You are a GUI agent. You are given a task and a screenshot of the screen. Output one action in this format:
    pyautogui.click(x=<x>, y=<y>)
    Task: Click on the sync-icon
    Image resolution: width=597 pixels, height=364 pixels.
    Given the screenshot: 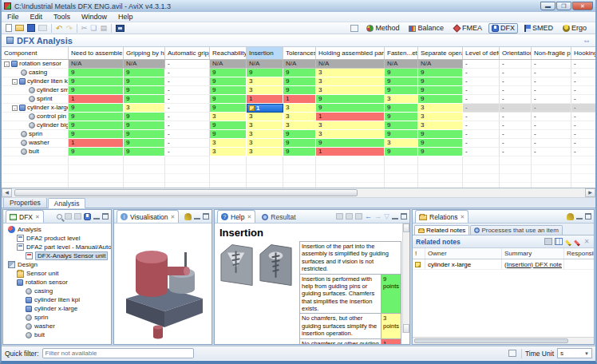 What is the action you would take?
    pyautogui.click(x=340, y=216)
    